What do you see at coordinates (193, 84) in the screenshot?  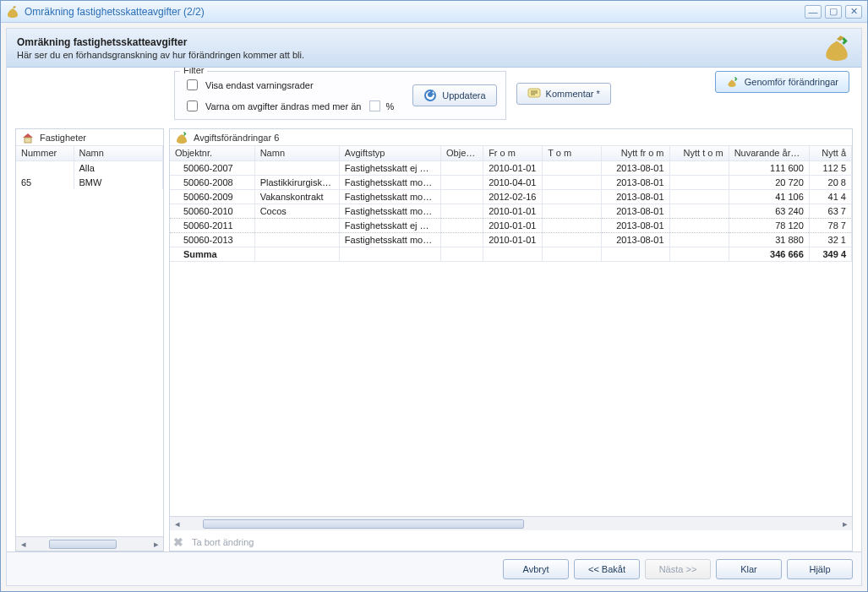 I see `check-show-warnings-input` at bounding box center [193, 84].